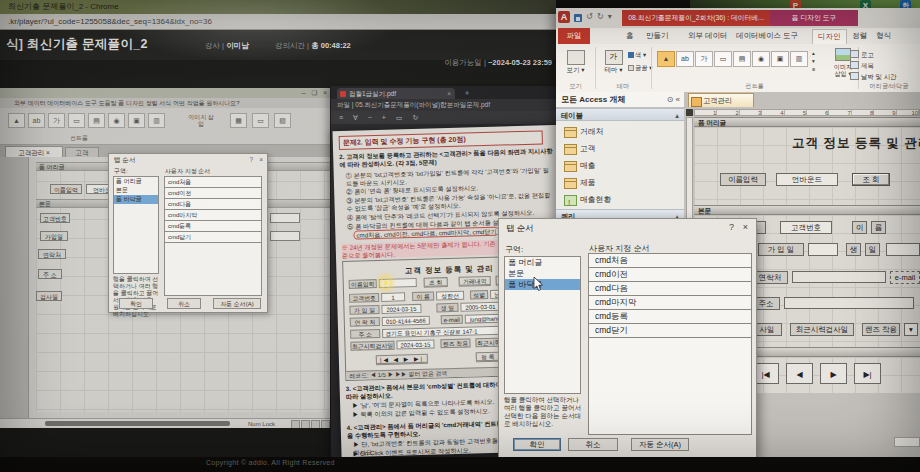 The image size is (920, 472). Describe the element at coordinates (136, 304) in the screenshot. I see `video-ok-button: 확인` at that location.